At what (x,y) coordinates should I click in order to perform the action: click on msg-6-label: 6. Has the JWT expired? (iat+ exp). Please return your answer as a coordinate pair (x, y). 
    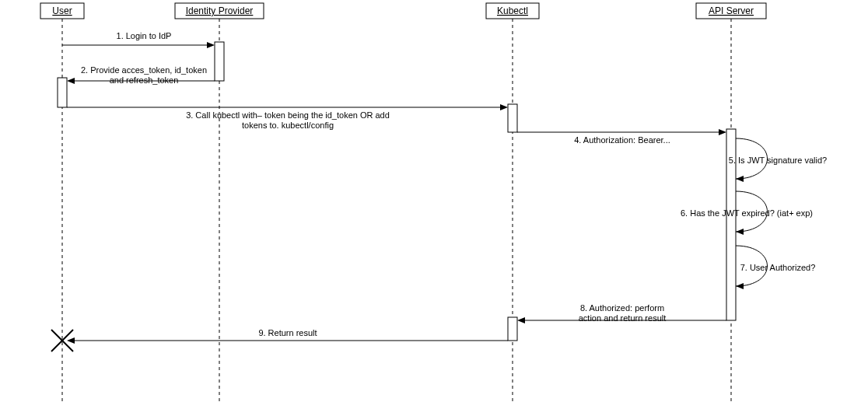
    Looking at the image, I should click on (747, 213).